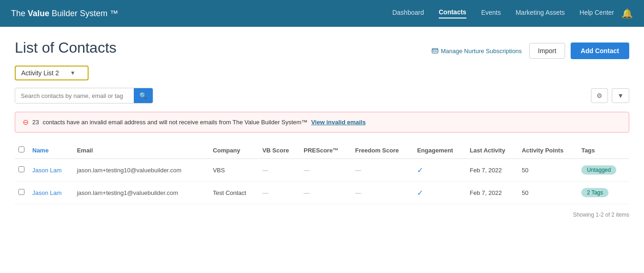 The image size is (644, 273). I want to click on page-title: List of Contacts, so click(66, 48).